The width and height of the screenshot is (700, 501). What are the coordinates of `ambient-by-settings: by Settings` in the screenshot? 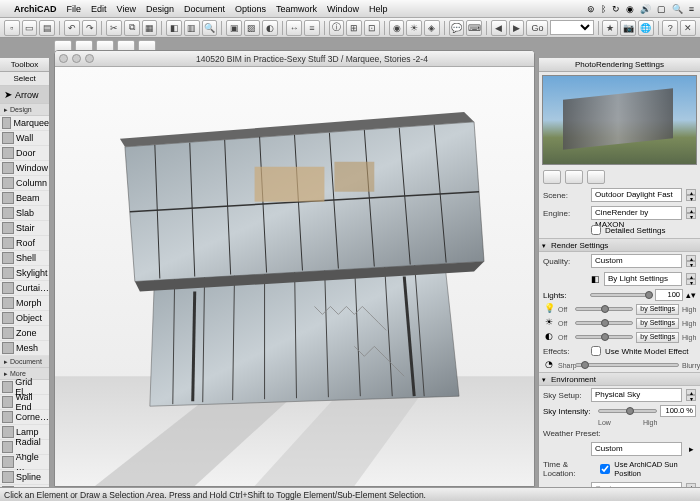 It's located at (658, 338).